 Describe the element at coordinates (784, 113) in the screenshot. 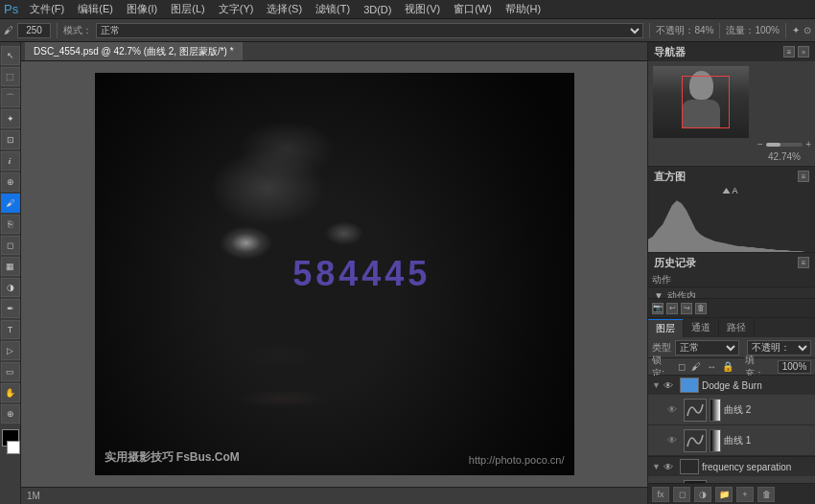

I see `navigator-zoom-area: − + 42.74%` at that location.